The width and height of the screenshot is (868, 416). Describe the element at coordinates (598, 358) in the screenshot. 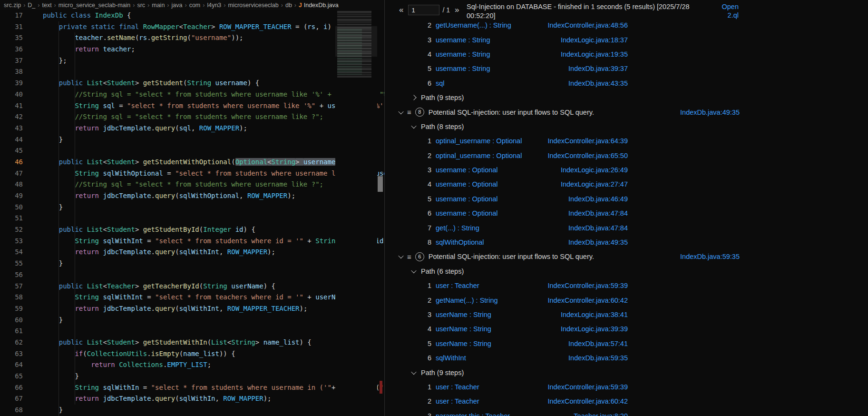

I see `step-location-link: IndexDb.java:59:35` at that location.